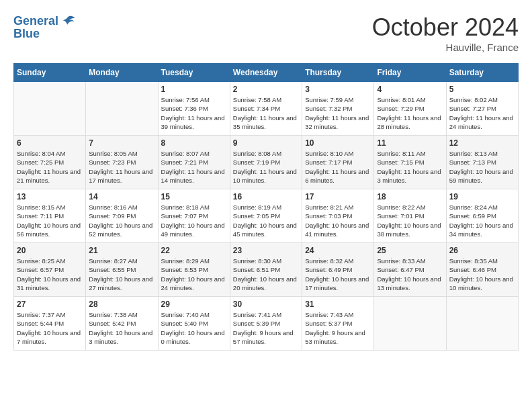 This screenshot has width=532, height=411. What do you see at coordinates (44, 27) in the screenshot?
I see `logo: General Blue` at bounding box center [44, 27].